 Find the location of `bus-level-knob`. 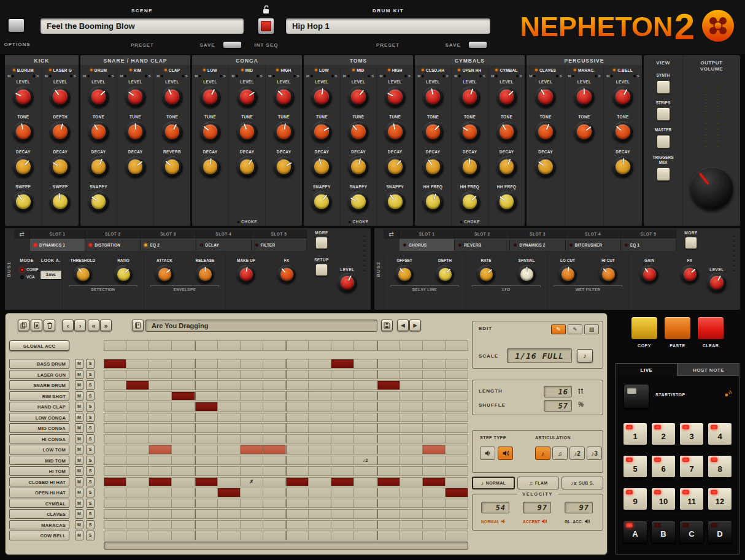

bus-level-knob is located at coordinates (347, 283).